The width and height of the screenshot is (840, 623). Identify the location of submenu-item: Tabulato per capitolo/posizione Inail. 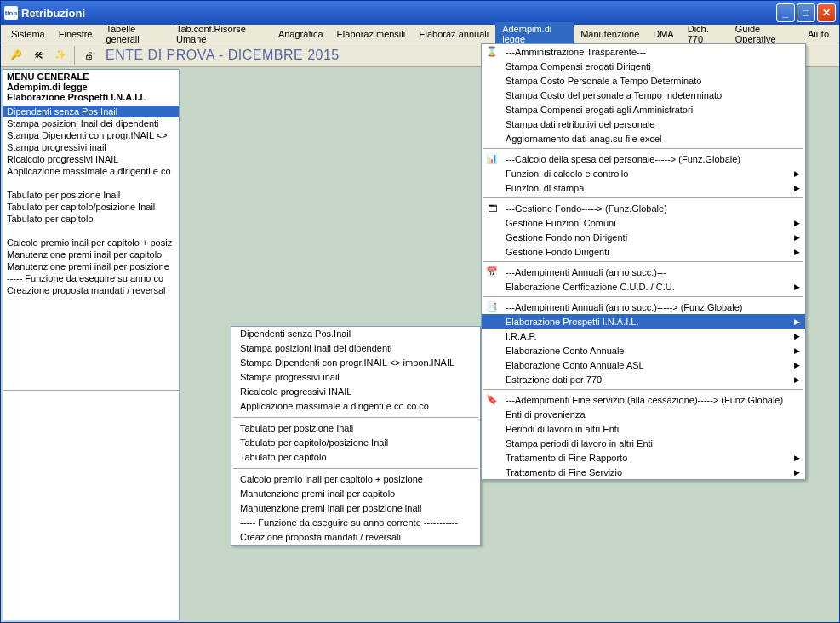
(356, 443).